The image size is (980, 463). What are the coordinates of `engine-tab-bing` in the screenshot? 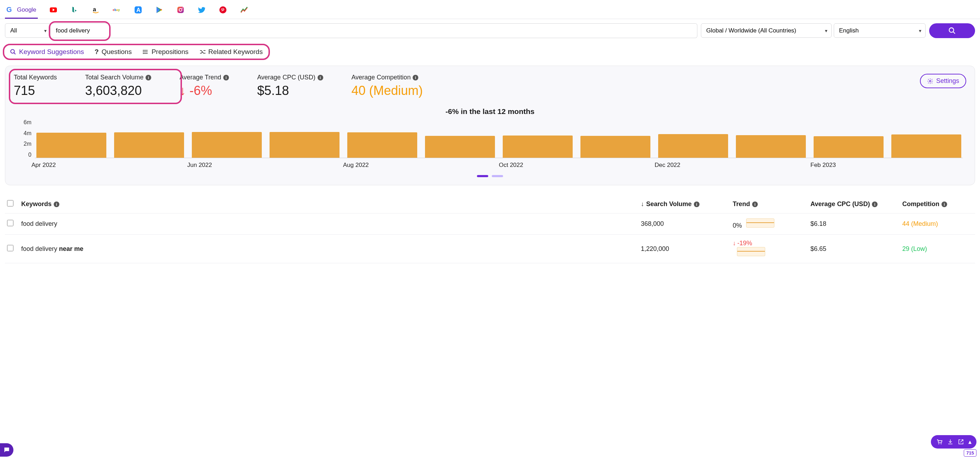 It's located at (75, 11).